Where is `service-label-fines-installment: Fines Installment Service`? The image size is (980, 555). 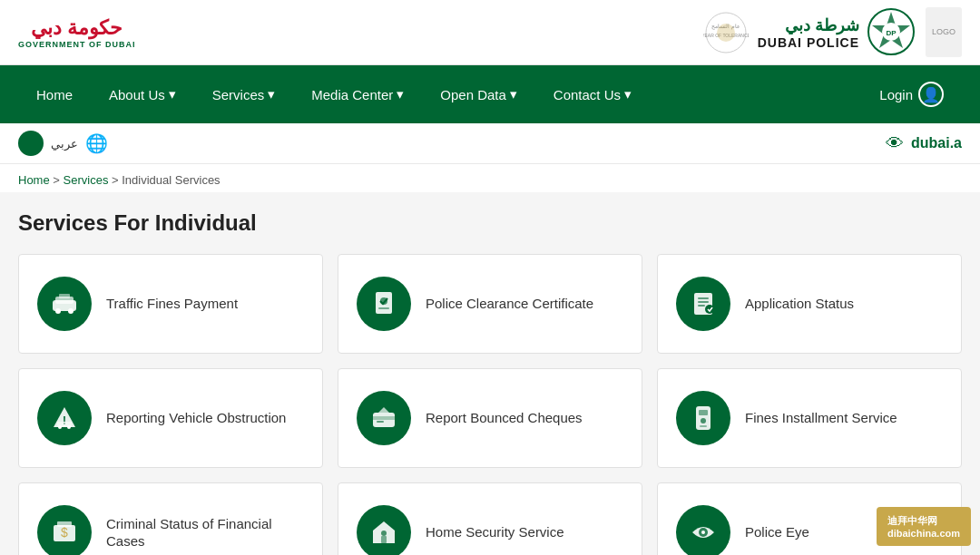
service-label-fines-installment: Fines Installment Service is located at coordinates (821, 418).